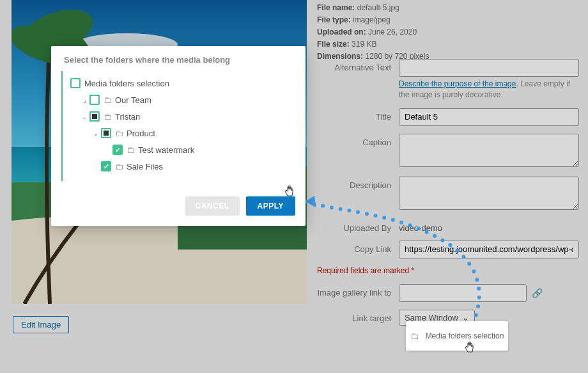  Describe the element at coordinates (271, 206) in the screenshot. I see `apply-button: APPLY` at that location.